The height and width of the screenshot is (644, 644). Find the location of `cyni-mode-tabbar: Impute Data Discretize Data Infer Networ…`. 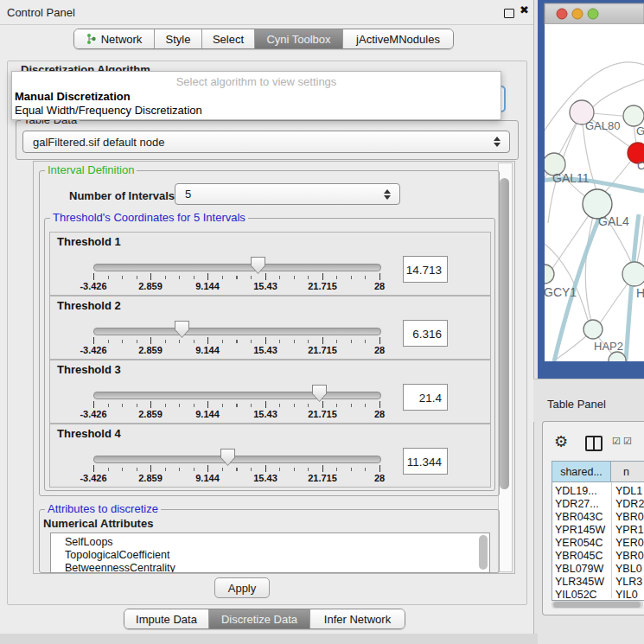

cyni-mode-tabbar: Impute Data Discretize Data Infer Networ… is located at coordinates (265, 619).